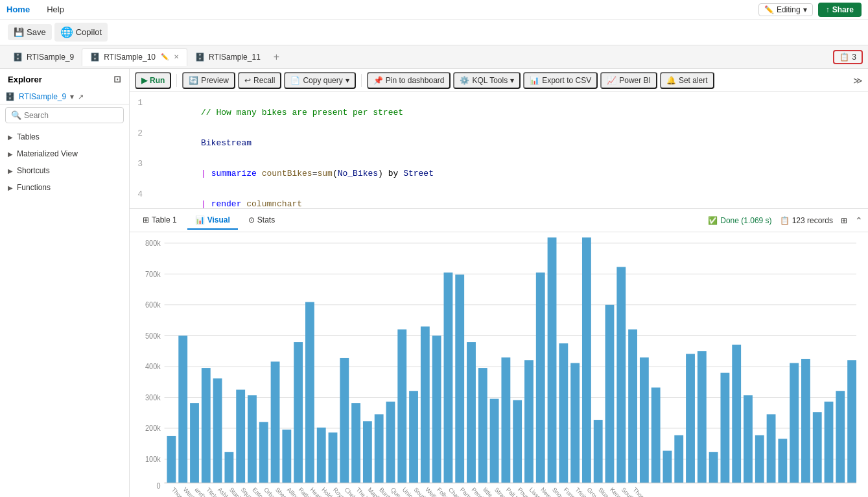 This screenshot has width=868, height=497. I want to click on nav-home: Home, so click(18, 9).